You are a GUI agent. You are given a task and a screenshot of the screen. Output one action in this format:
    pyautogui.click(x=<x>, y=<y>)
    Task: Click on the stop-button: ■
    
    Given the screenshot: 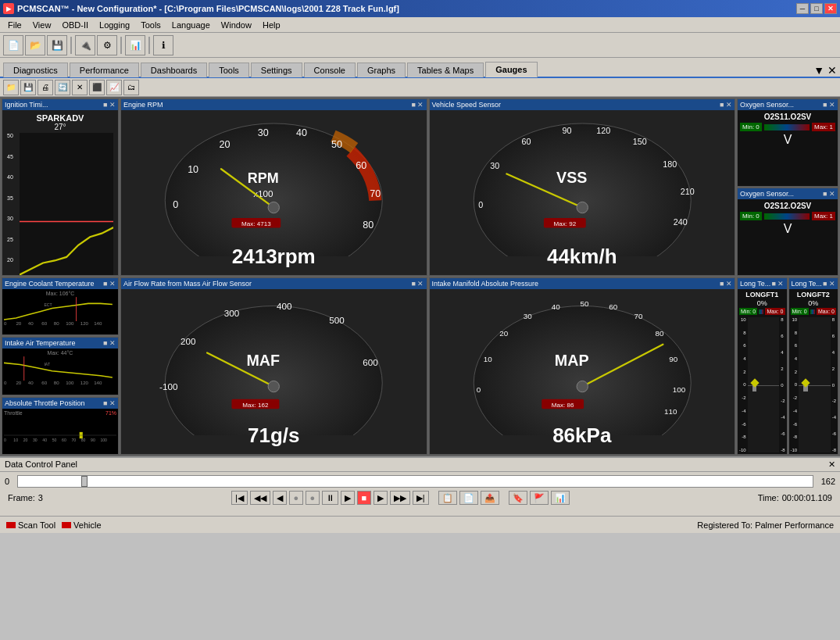 What is the action you would take?
    pyautogui.click(x=364, y=498)
    